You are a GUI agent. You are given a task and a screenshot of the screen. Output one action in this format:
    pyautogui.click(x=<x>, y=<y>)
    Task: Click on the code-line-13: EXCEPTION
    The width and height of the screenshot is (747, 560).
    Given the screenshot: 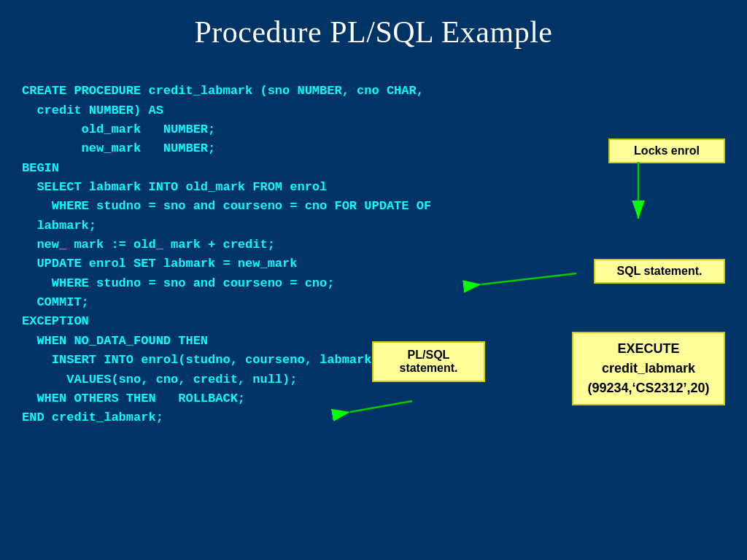 What is the action you would take?
    pyautogui.click(x=55, y=321)
    